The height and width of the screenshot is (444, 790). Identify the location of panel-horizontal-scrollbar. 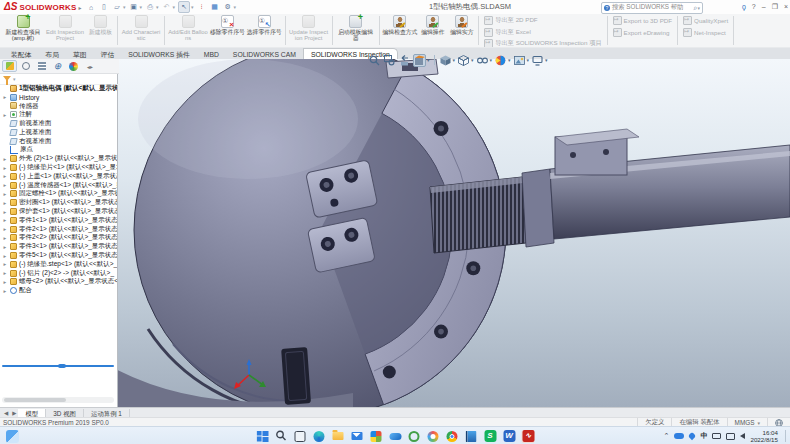
(58, 400).